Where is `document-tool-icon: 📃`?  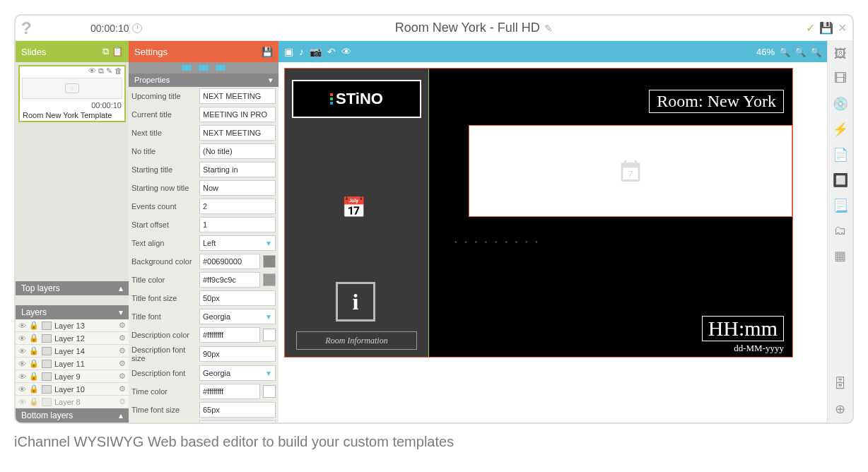 document-tool-icon: 📃 is located at coordinates (840, 206).